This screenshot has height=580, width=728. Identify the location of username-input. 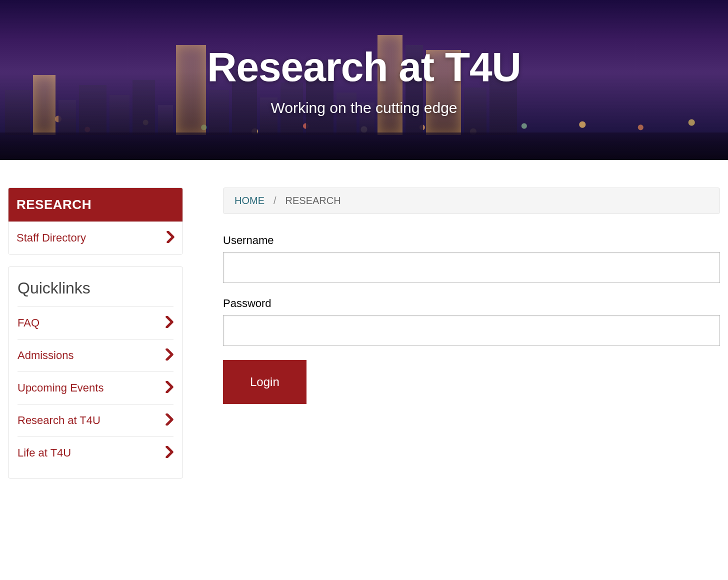
(472, 268).